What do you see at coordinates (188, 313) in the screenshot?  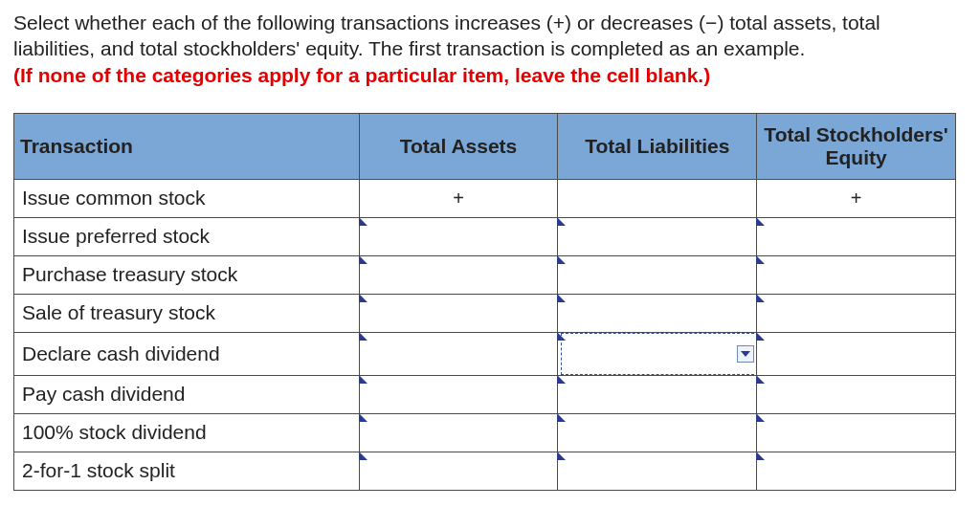 I see `transaction-label: Sale of treasury stock` at bounding box center [188, 313].